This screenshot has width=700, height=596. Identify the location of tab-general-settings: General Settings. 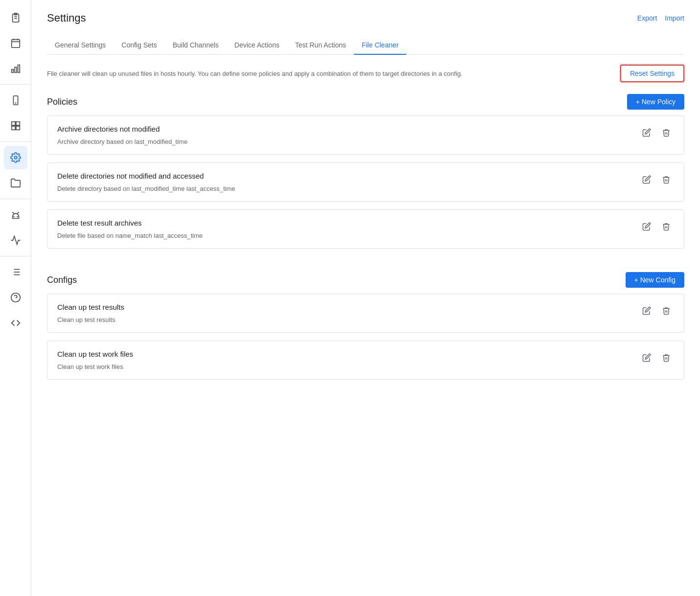
(80, 46).